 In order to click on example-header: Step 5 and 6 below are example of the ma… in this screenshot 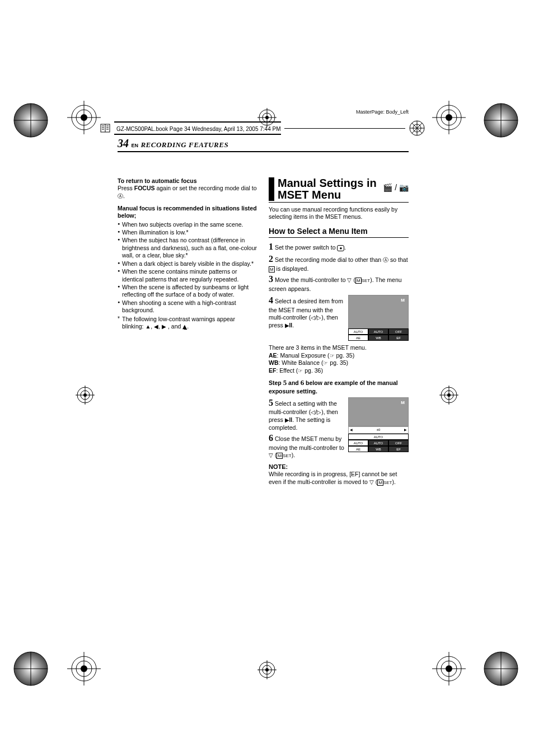, I will do `click(339, 387)`.